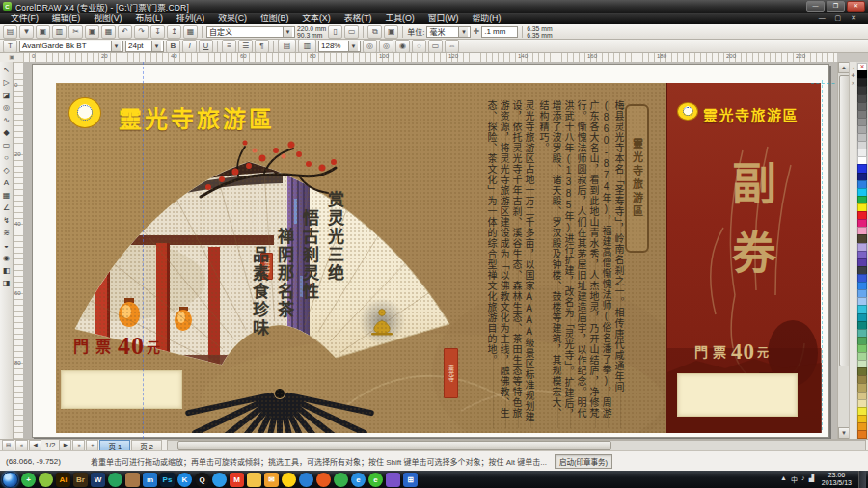 This screenshot has width=868, height=488. I want to click on align-left-icon: ≡, so click(230, 46).